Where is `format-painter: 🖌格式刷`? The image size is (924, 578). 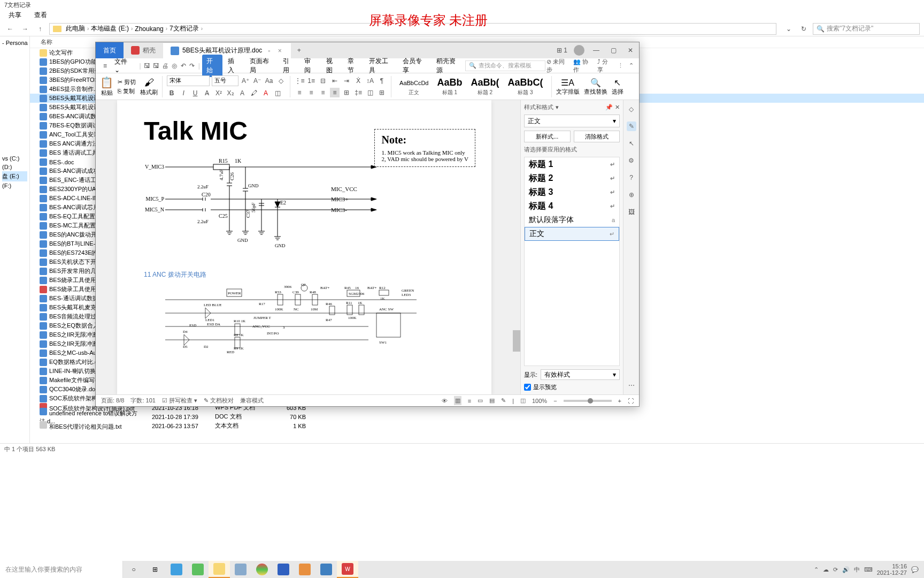
format-painter: 🖌格式刷 is located at coordinates (149, 87).